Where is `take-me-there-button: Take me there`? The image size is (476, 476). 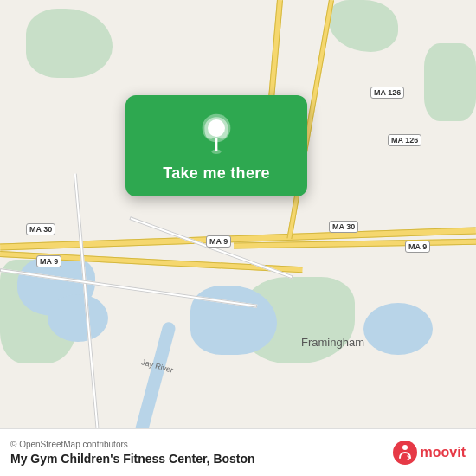 take-me-there-button: Take me there is located at coordinates (216, 173).